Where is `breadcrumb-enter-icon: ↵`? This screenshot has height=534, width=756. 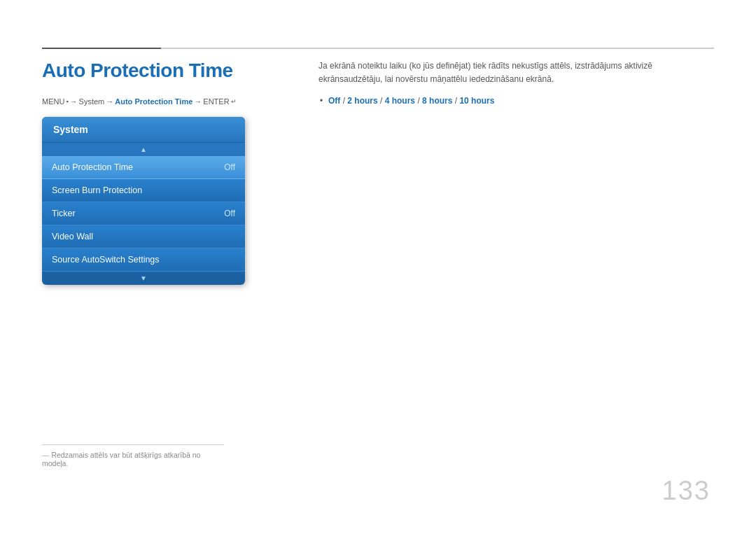 breadcrumb-enter-icon: ↵ is located at coordinates (234, 101).